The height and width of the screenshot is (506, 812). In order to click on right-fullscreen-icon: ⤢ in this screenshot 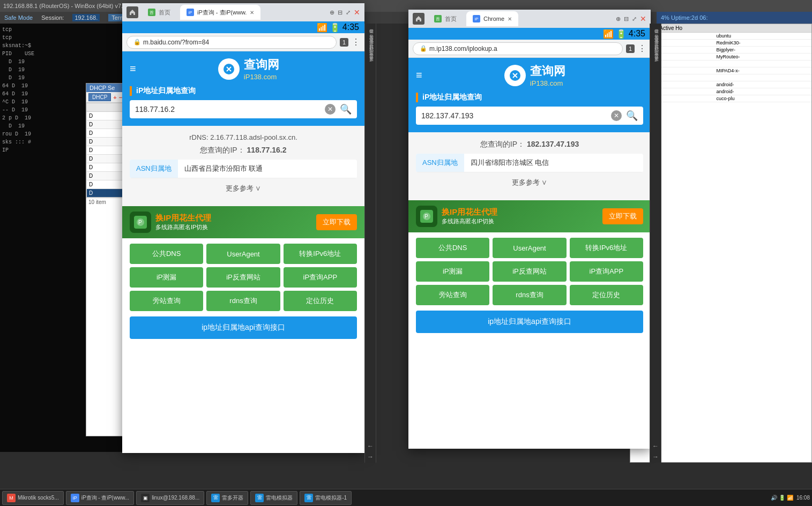, I will do `click(635, 19)`.